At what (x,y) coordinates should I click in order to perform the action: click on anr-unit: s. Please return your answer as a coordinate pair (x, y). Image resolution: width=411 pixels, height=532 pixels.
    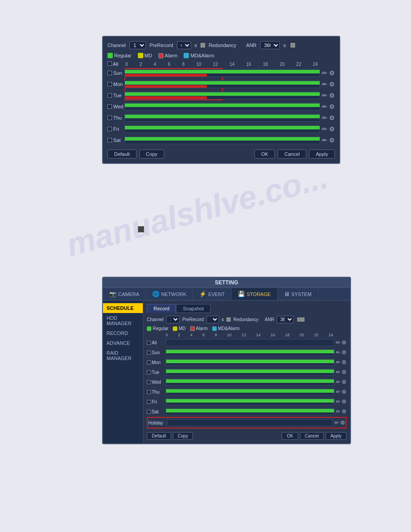
    Looking at the image, I should click on (285, 45).